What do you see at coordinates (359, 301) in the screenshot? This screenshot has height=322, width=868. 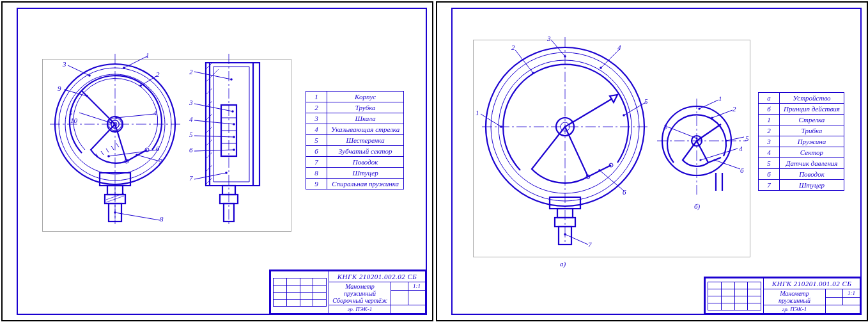 I see `tb-title2: Сборочный чертёж` at bounding box center [359, 301].